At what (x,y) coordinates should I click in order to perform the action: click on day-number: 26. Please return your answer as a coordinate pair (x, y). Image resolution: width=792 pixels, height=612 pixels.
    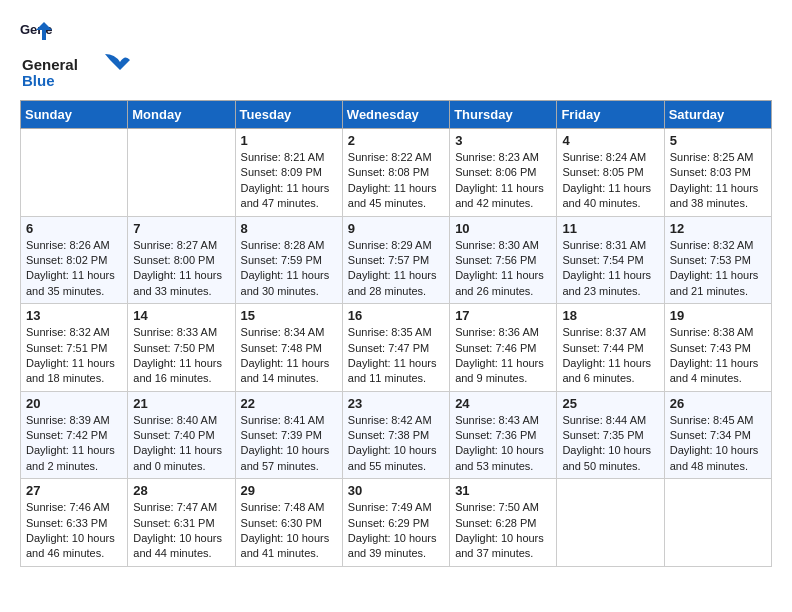
    Looking at the image, I should click on (718, 404).